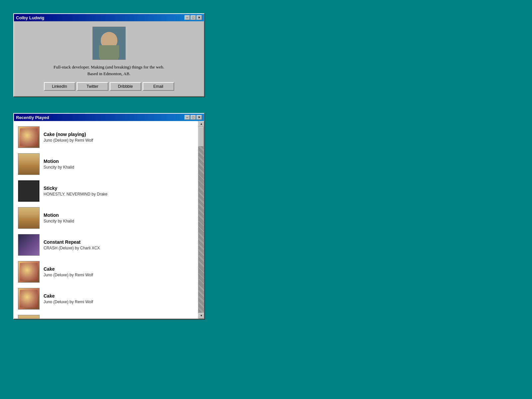 This screenshot has width=532, height=399. What do you see at coordinates (201, 316) in the screenshot?
I see `scroll-down-button: ▼` at bounding box center [201, 316].